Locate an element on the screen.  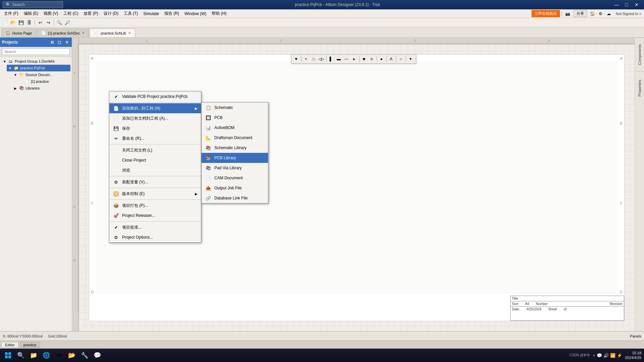
sch-arrow-btn: ◁▷ is located at coordinates (321, 59).